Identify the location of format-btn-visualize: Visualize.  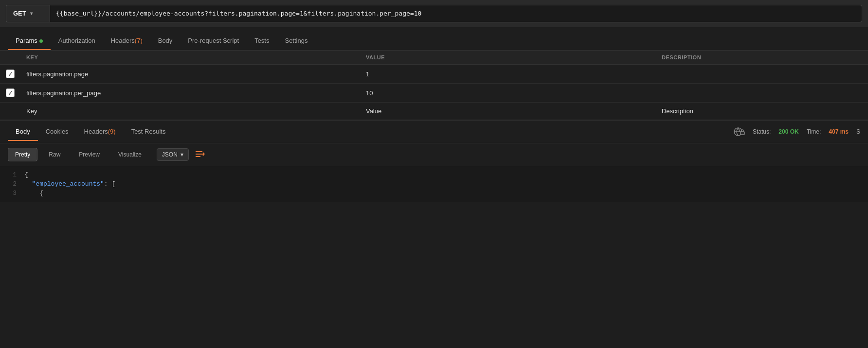
(130, 155).